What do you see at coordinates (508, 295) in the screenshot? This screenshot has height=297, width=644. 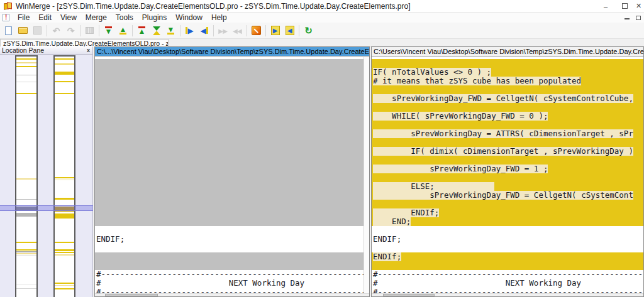 I see `right-horizontal-scrollbar` at bounding box center [508, 295].